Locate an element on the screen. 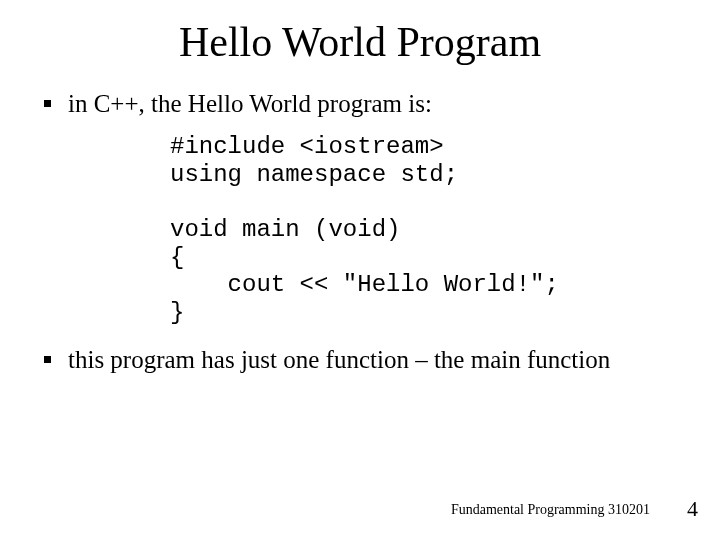  bullet-text: in C++, the Hello World program is: is located at coordinates (250, 104).